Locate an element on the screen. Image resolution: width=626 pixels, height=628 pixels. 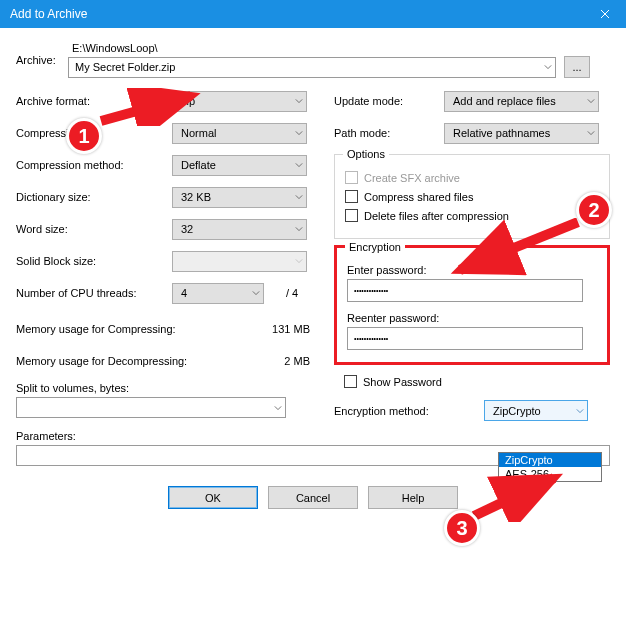
split-volumes-combo is located at coordinates (151, 408).